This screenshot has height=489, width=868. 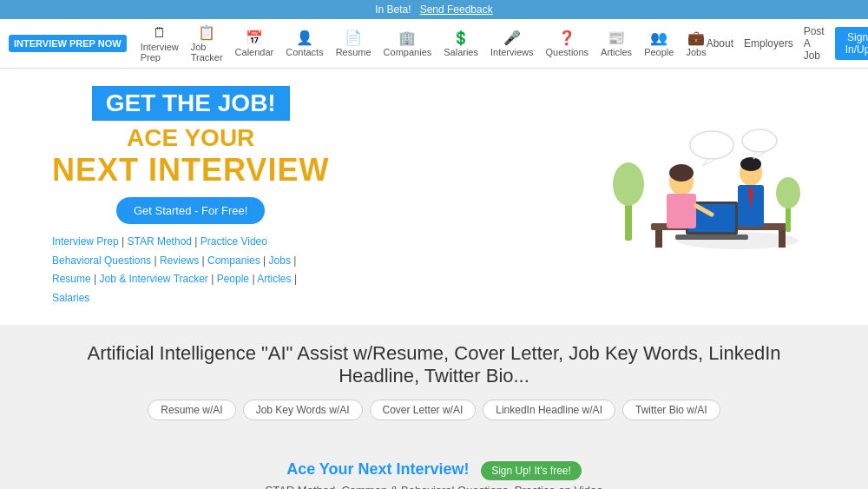 I want to click on questions-icon: ❓, so click(x=567, y=38).